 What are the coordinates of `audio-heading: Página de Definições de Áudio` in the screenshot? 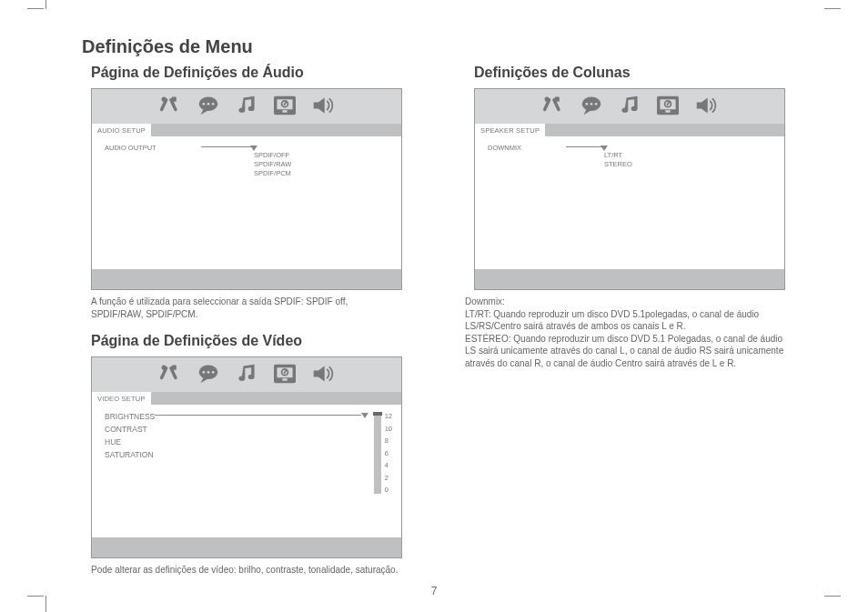 It's located at (255, 73).